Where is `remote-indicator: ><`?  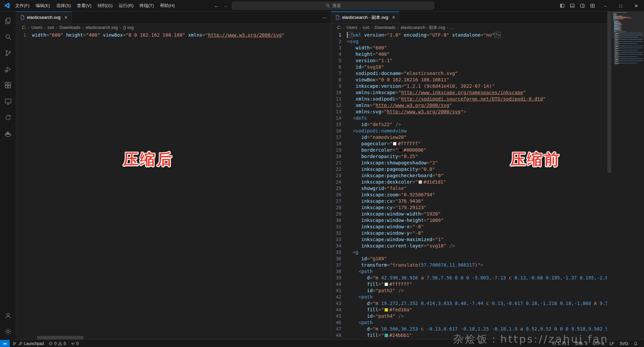
remote-indicator: >< is located at coordinates (5, 344).